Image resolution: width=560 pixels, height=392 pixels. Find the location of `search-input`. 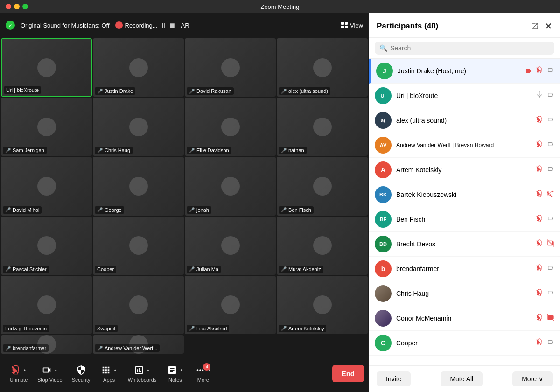

search-input is located at coordinates (470, 48).